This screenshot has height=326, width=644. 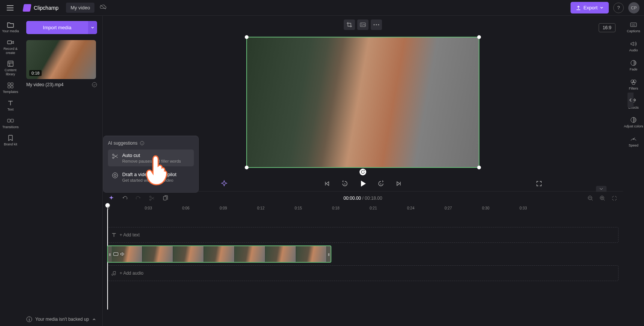 What do you see at coordinates (125, 198) in the screenshot?
I see `undo-icon` at bounding box center [125, 198].